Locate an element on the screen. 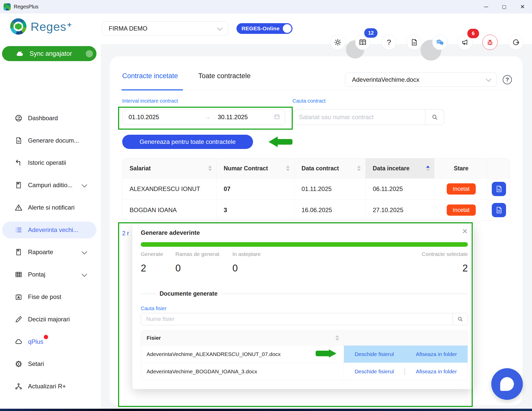 The width and height of the screenshot is (532, 411). column-header-data-contract: Data contract is located at coordinates (330, 168).